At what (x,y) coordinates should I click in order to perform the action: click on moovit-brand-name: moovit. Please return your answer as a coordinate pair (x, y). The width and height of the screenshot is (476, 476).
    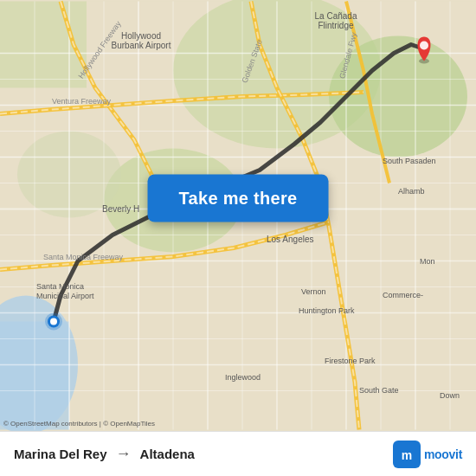
    Looking at the image, I should click on (443, 454).